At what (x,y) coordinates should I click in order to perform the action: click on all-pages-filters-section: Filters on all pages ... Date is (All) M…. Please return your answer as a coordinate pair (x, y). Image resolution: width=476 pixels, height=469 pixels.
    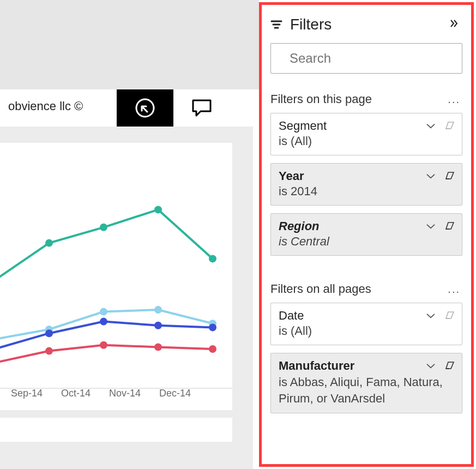
    Looking at the image, I should click on (366, 351).